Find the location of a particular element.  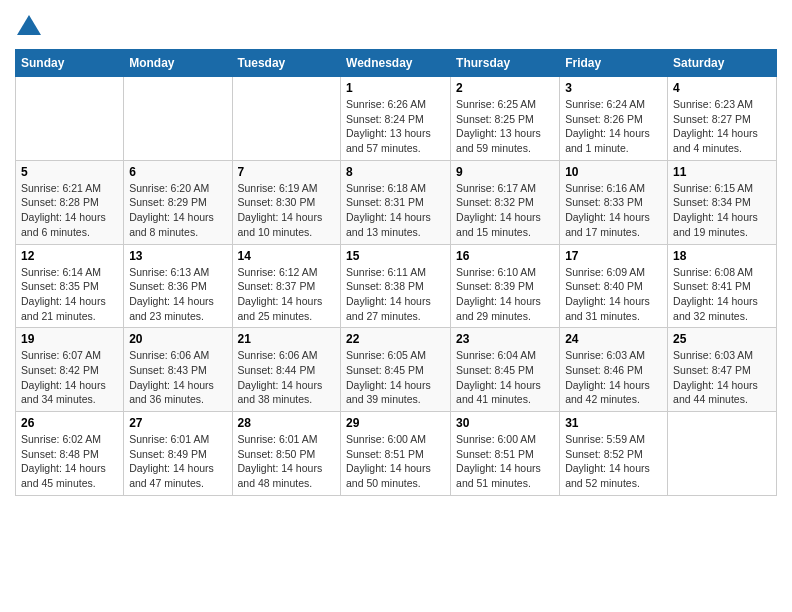

day-number: 6 is located at coordinates (178, 172).